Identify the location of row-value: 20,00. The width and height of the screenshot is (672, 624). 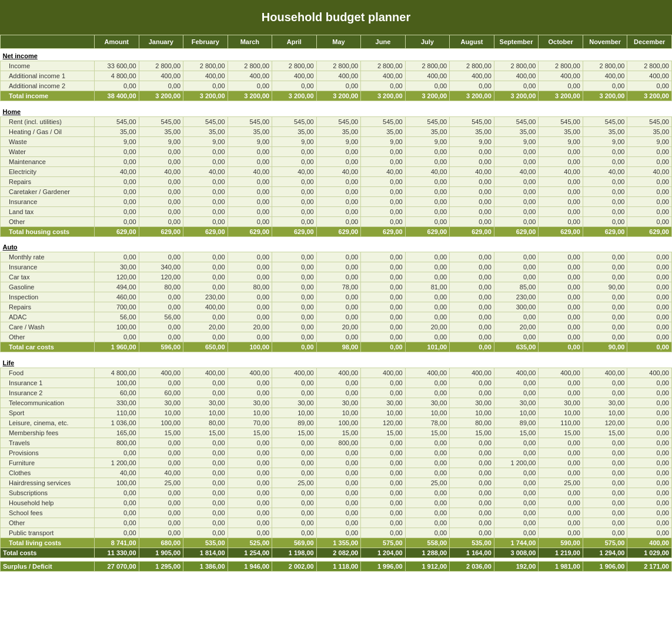
(427, 327).